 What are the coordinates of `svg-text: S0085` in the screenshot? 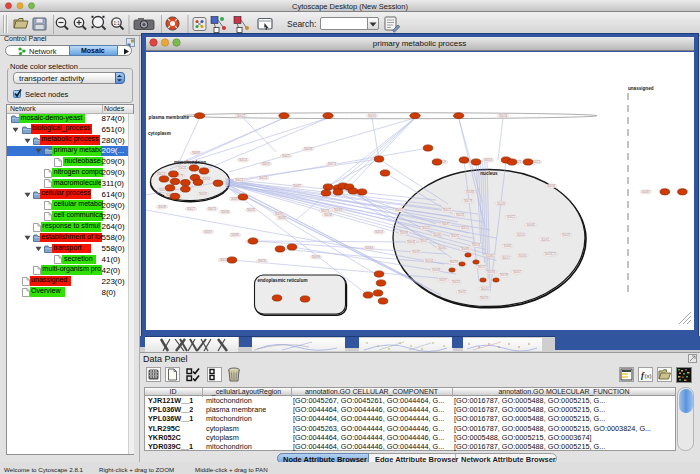 It's located at (236, 235).